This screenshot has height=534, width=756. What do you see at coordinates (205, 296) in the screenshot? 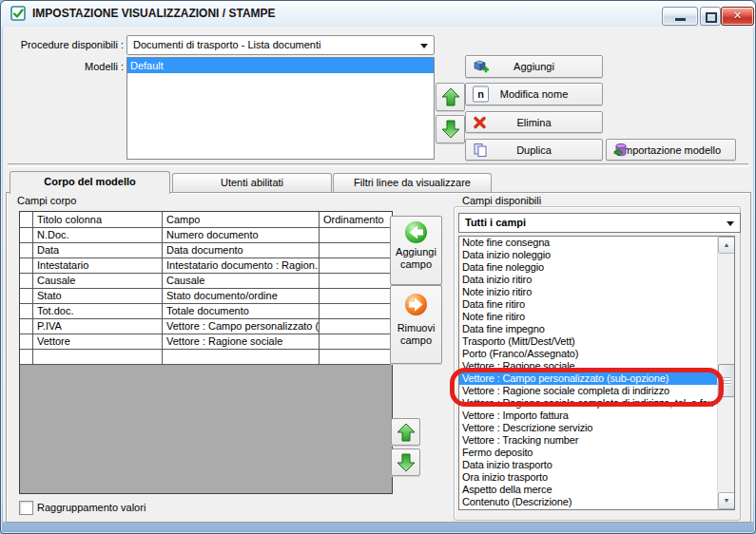
I see `table-row: StatoStato documento/ordine` at bounding box center [205, 296].